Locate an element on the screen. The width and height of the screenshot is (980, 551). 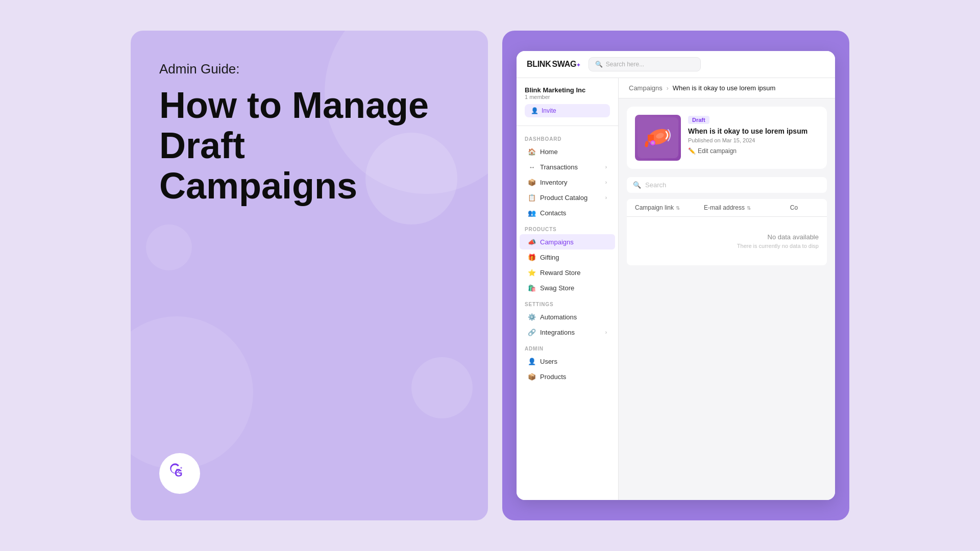
campaign-image is located at coordinates (658, 138).